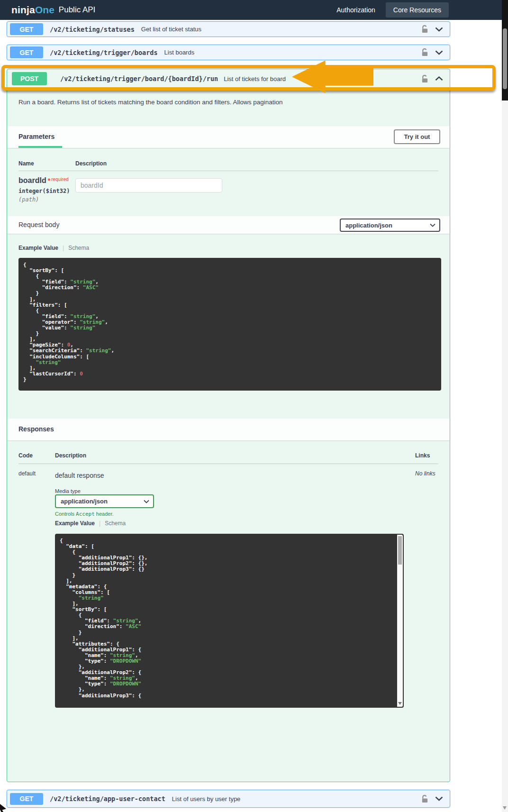 This screenshot has height=812, width=508. Describe the element at coordinates (139, 79) in the screenshot. I see `endpoint-path: /v2/ticketing/trigger/board/{boardId}/ru…` at that location.